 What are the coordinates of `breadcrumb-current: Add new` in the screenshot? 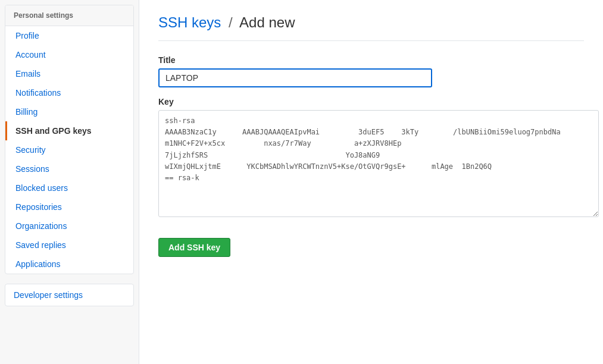 It's located at (267, 23).